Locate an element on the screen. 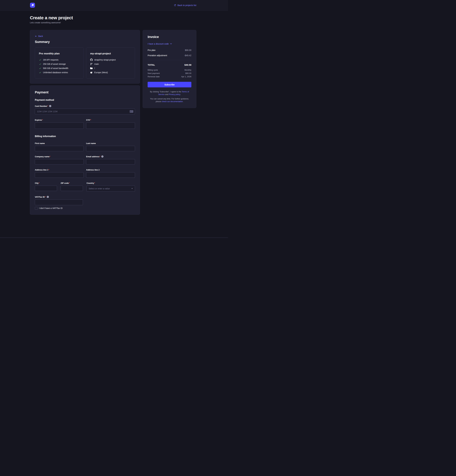 Image resolution: width=456 pixels, height=476 pixels. no-vat-checkbox is located at coordinates (36, 208).